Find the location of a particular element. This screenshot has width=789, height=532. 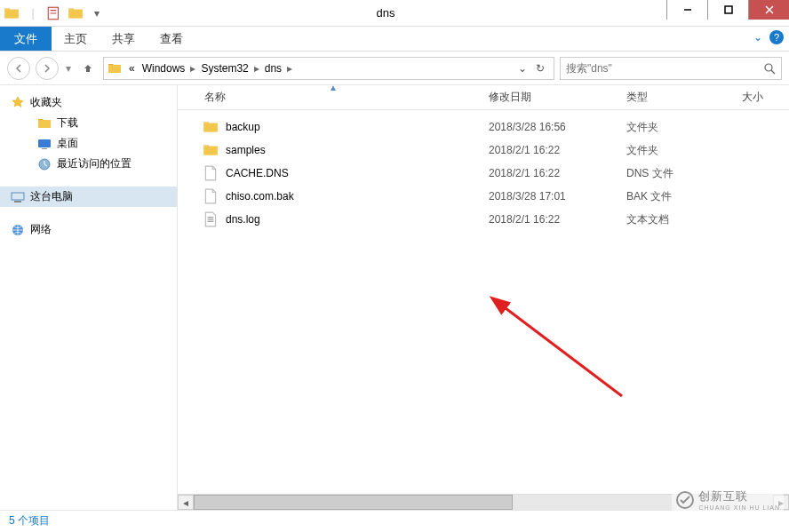

column-headers: 名称 ▲ 修改日期 类型 大小 is located at coordinates (483, 98).